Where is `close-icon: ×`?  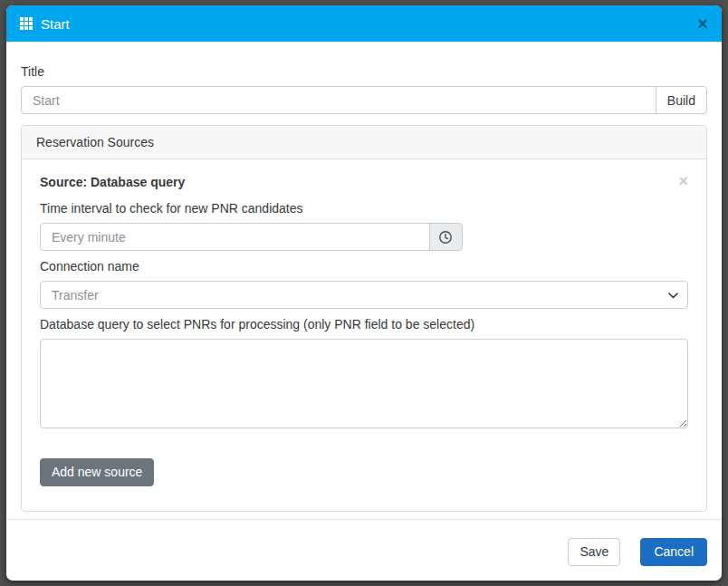 close-icon: × is located at coordinates (703, 24).